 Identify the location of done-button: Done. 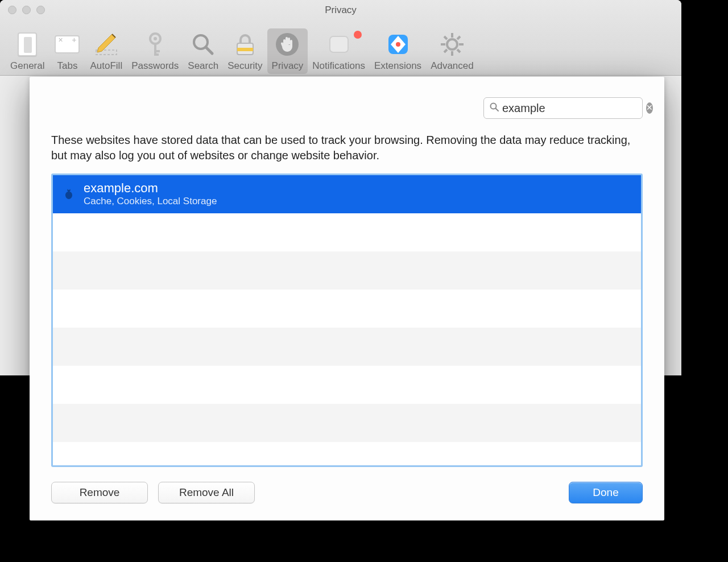
(606, 493).